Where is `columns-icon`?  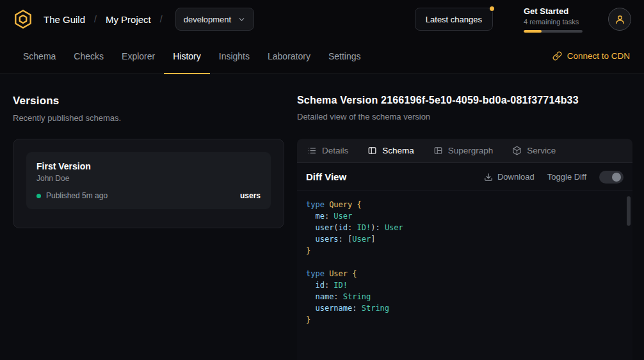 columns-icon is located at coordinates (373, 151).